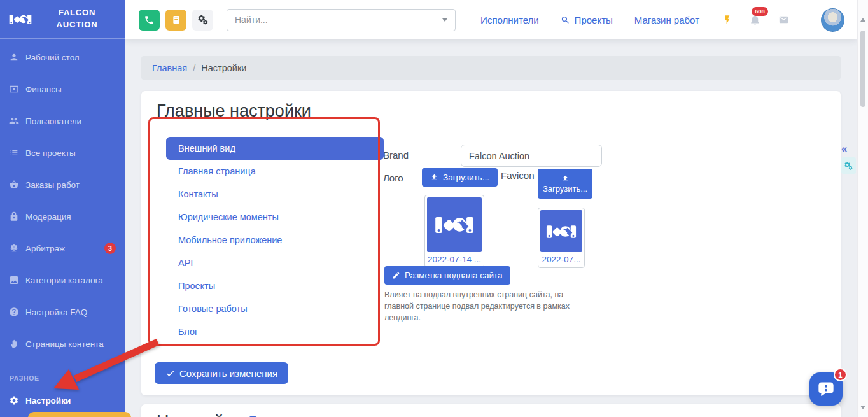  What do you see at coordinates (62, 248) in the screenshot?
I see `sidebar-item-arbitration: Арбитраж 3` at bounding box center [62, 248].